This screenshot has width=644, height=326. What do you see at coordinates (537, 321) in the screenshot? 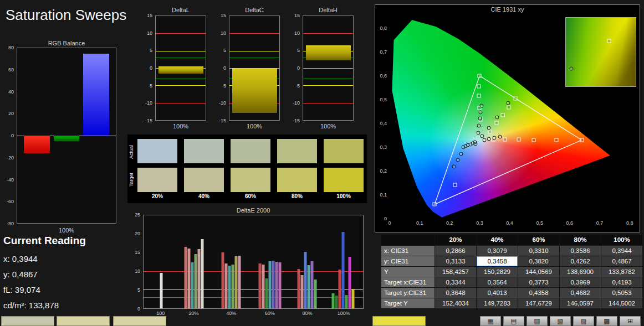
I see `layout-button: ▥` at bounding box center [537, 321].